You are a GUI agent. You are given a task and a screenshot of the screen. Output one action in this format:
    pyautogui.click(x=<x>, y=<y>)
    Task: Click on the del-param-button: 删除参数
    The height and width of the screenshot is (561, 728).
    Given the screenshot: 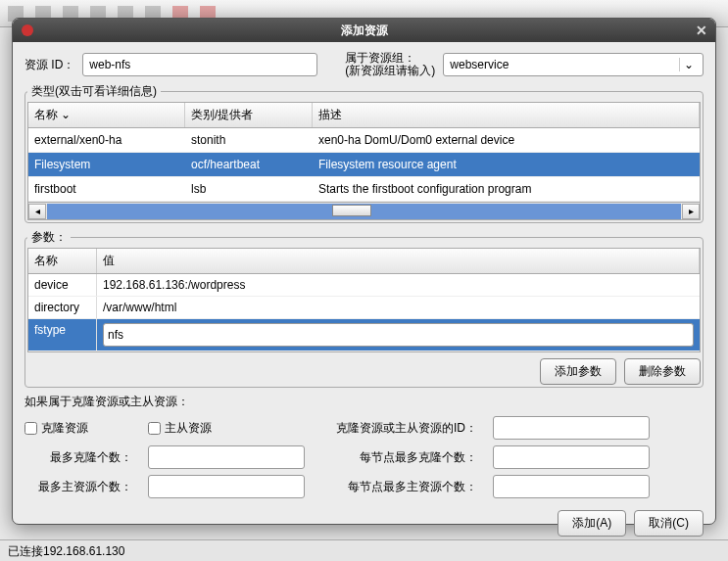 What is the action you would take?
    pyautogui.click(x=662, y=372)
    